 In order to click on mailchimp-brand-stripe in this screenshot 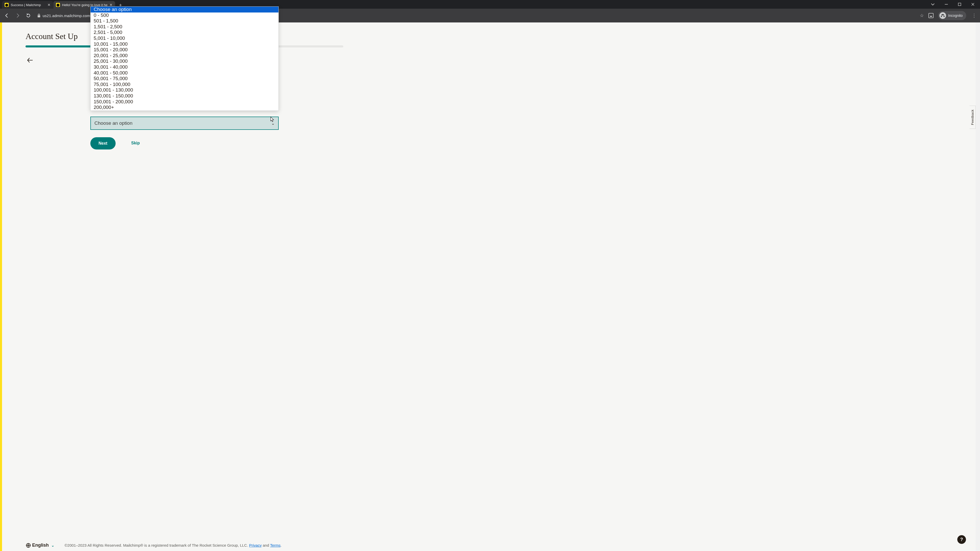, I will do `click(1, 287)`.